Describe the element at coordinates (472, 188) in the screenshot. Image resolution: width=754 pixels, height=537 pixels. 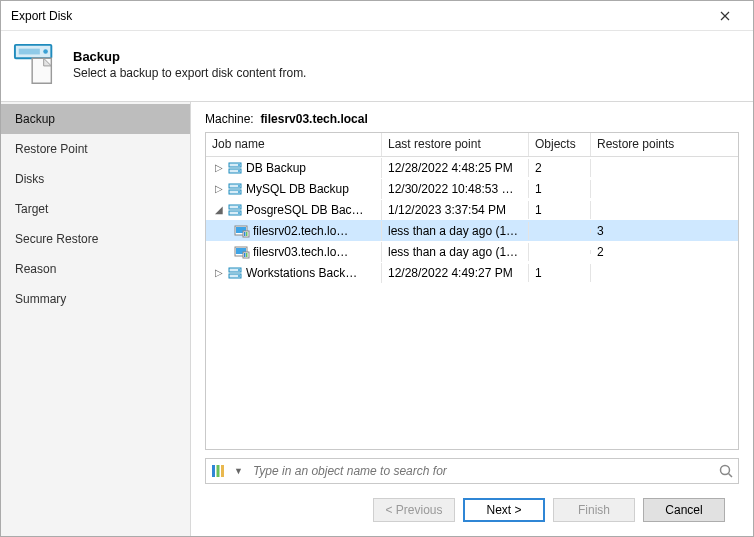
I see `grid-job-row: ▷MySQL DB Backup12/30/2022 10:48:53 …1` at that location.